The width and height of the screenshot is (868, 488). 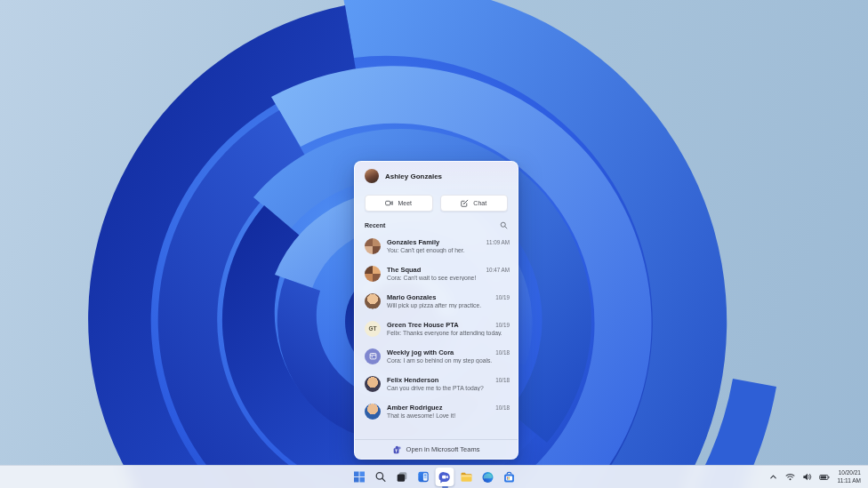 I want to click on chat-time: 11:09 AM, so click(x=498, y=242).